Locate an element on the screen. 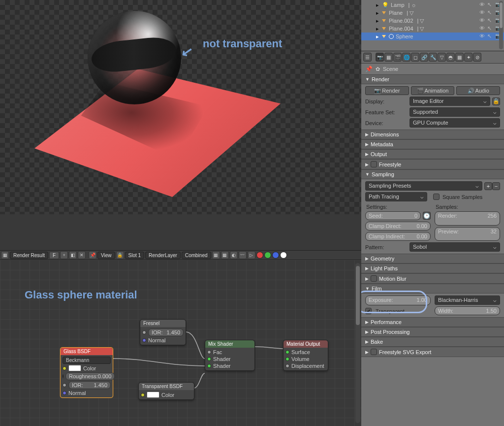  clamp-indirect-field: Clamp Indirect:0.00 is located at coordinates (398, 236).